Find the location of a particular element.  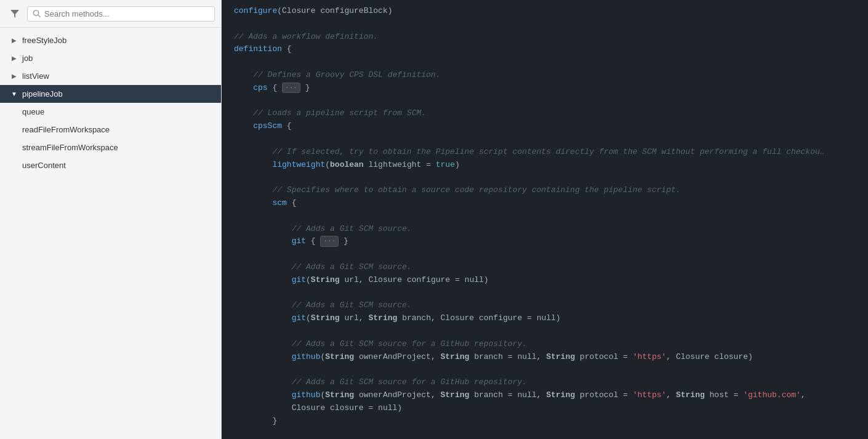

sidebar-item-readFileFromWorkspace: readFileFromWorkspace is located at coordinates (111, 129).